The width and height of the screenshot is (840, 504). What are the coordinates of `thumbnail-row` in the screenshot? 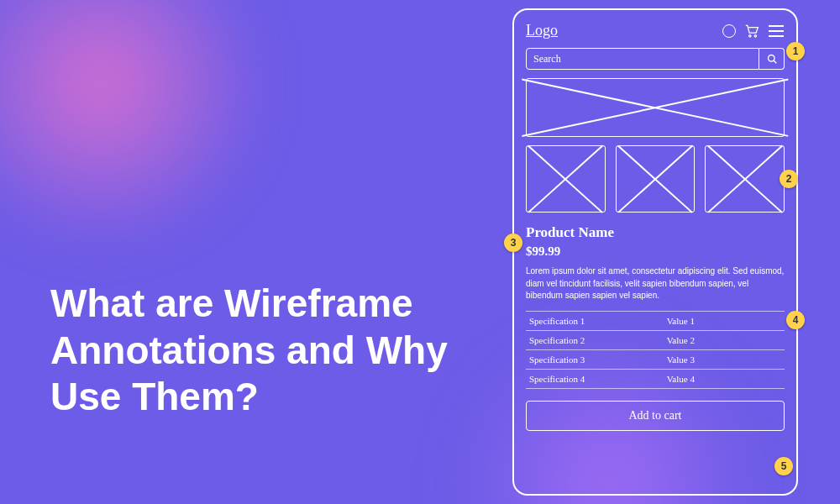 It's located at (655, 179).